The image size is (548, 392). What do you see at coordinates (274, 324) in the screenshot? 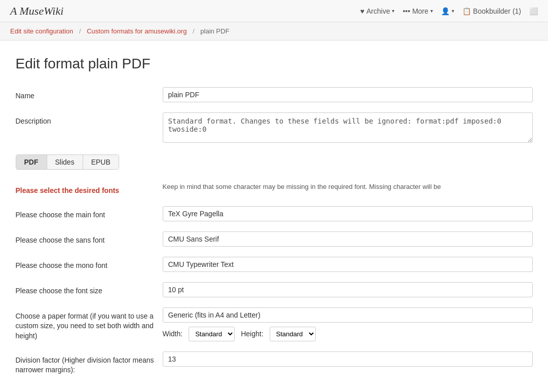
I see `paper-format-row: Choose a paper format (if you want to us…` at bounding box center [274, 324].